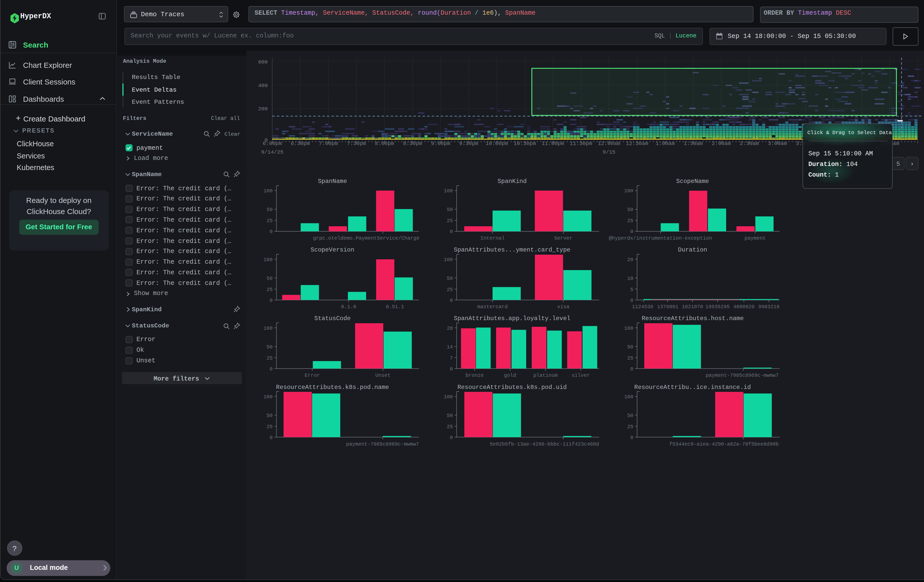  I want to click on svg-text: ResourceAttributes.host.name, so click(693, 318).